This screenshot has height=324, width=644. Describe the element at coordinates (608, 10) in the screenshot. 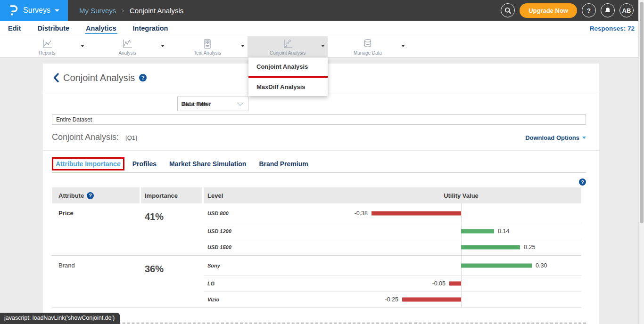

I see `notifications-button` at that location.